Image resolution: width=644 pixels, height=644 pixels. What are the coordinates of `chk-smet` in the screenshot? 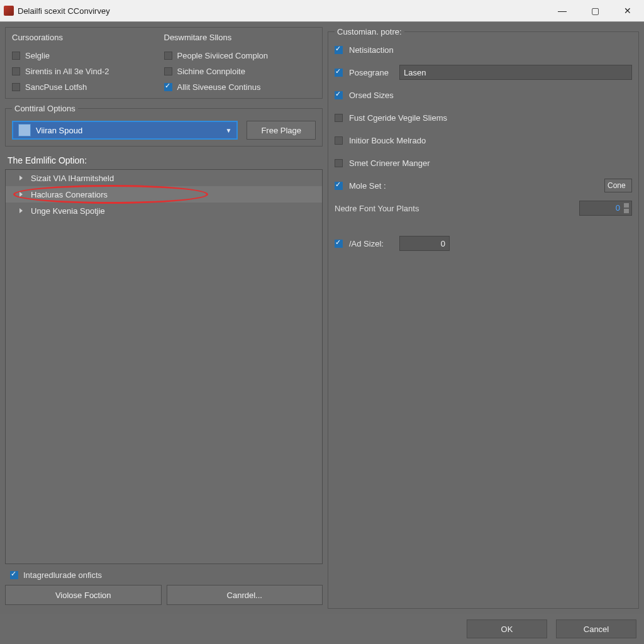 It's located at (338, 164).